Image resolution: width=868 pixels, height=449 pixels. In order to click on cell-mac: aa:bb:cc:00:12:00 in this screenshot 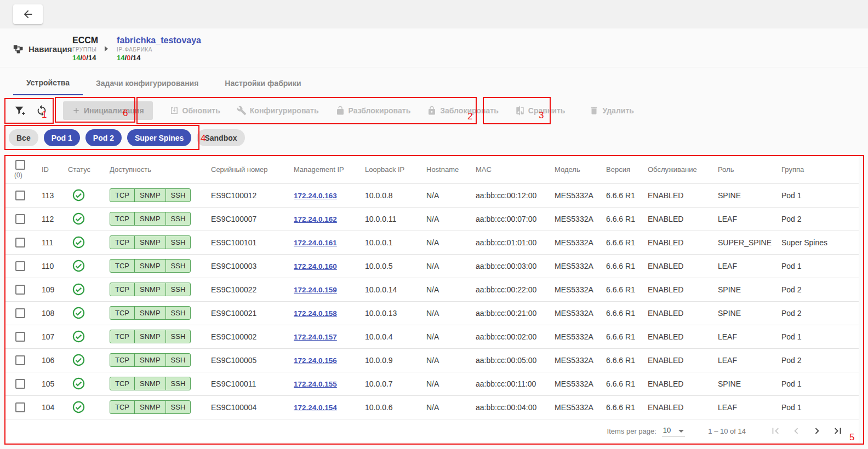, I will do `click(515, 195)`.